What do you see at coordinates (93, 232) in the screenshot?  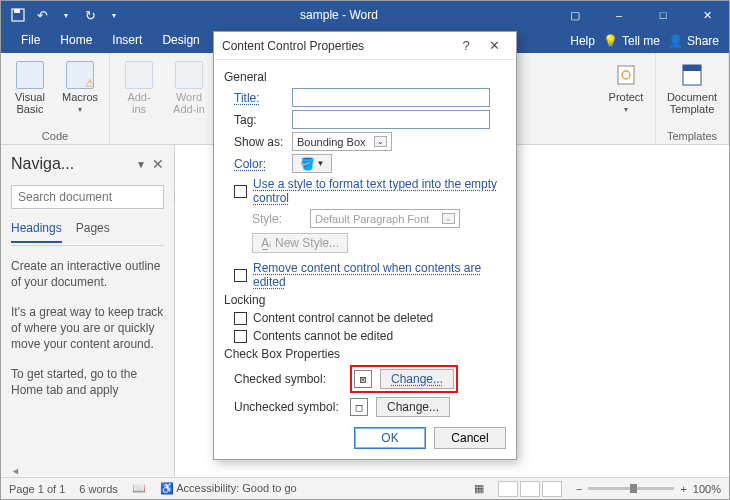 I see `tab-pages: Pages` at bounding box center [93, 232].